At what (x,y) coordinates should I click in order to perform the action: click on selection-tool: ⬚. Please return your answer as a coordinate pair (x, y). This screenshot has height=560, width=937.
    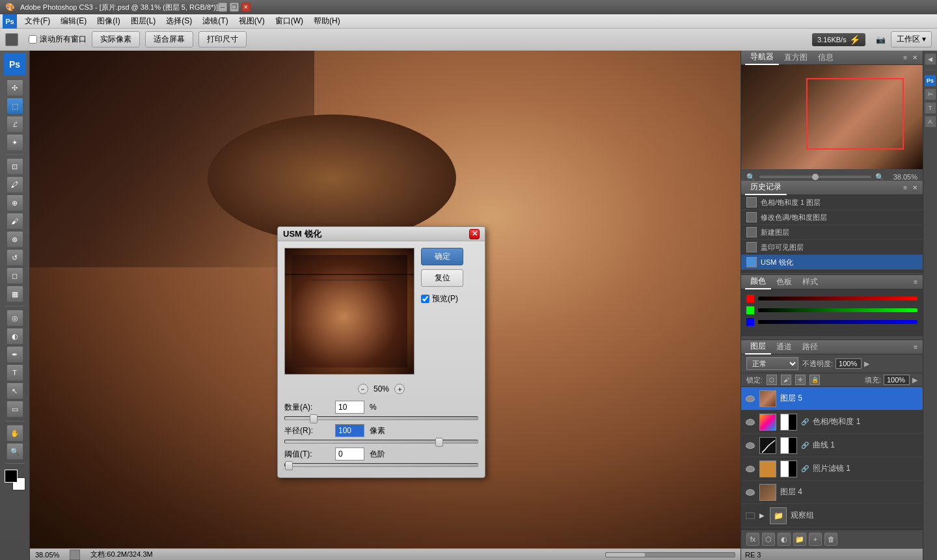
    Looking at the image, I should click on (15, 106).